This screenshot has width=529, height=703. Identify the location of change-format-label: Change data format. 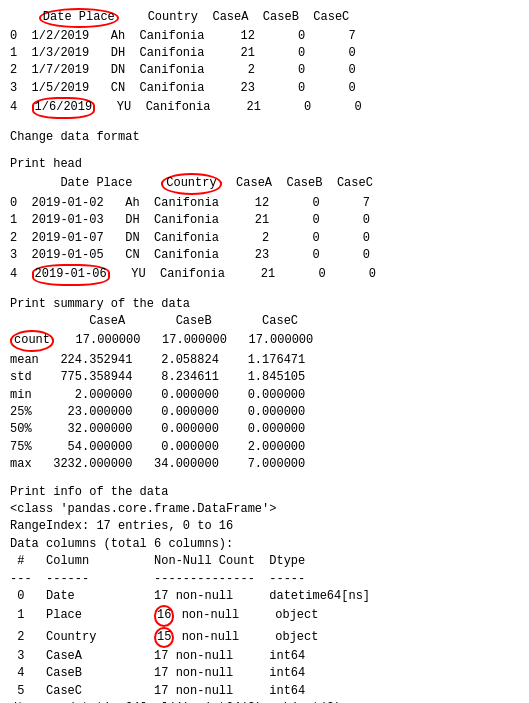
(264, 138).